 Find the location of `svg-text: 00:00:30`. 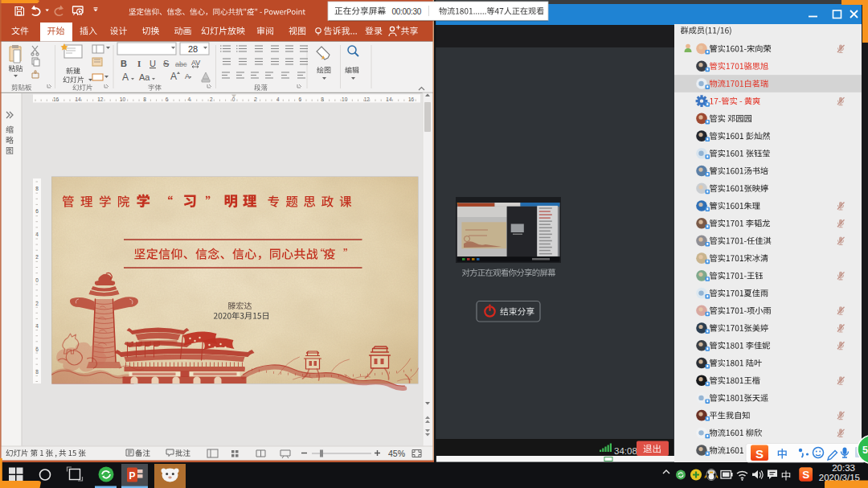

svg-text: 00:00:30 is located at coordinates (407, 11).